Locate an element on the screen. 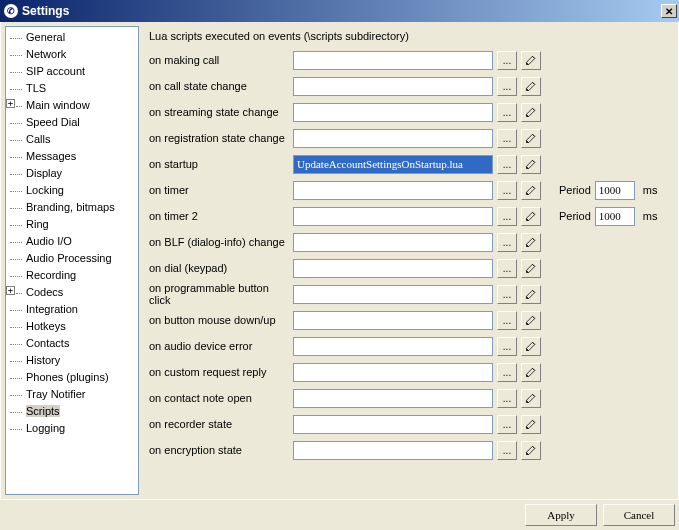 The width and height of the screenshot is (679, 530). period-label: Period is located at coordinates (575, 216).